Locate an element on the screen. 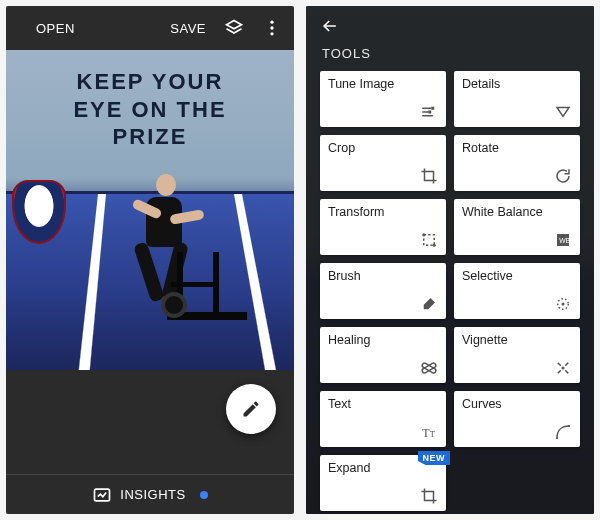 The image size is (600, 520). insights-bar: INSIGHTS is located at coordinates (150, 494).